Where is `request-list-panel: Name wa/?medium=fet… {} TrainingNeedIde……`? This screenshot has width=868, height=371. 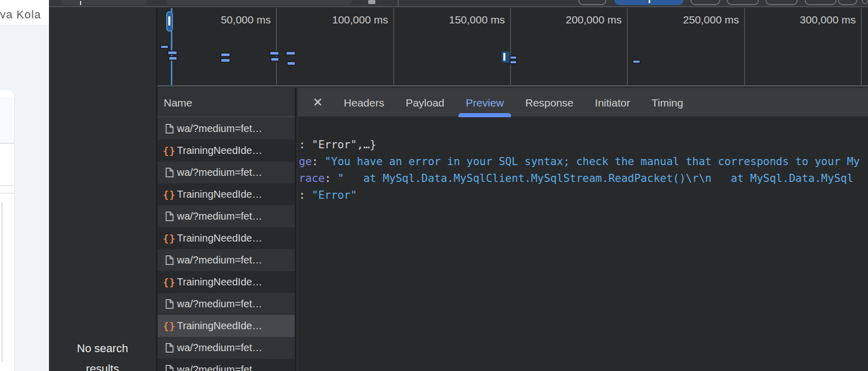 request-list-panel: Name wa/?medium=fet… {} TrainingNeedIde…… is located at coordinates (227, 229).